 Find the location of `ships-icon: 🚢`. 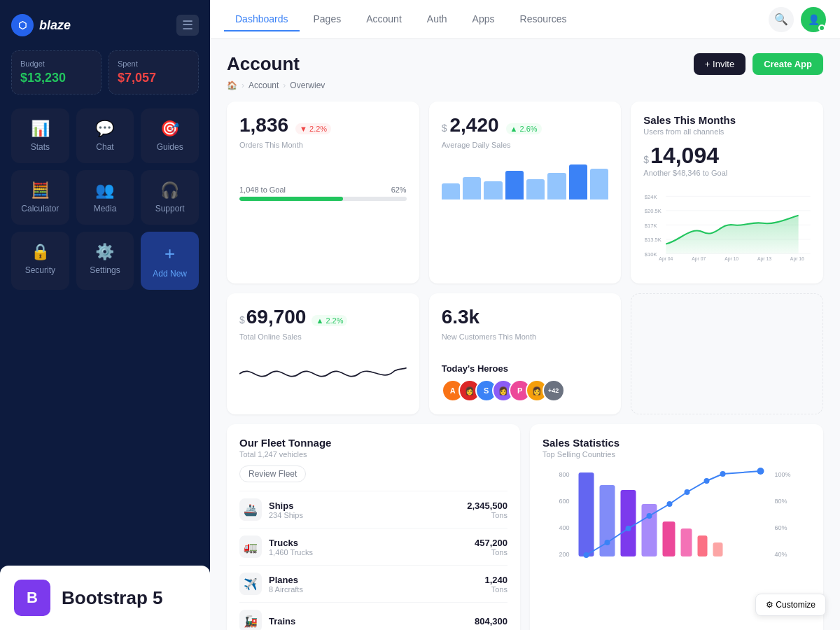

ships-icon: 🚢 is located at coordinates (251, 510).